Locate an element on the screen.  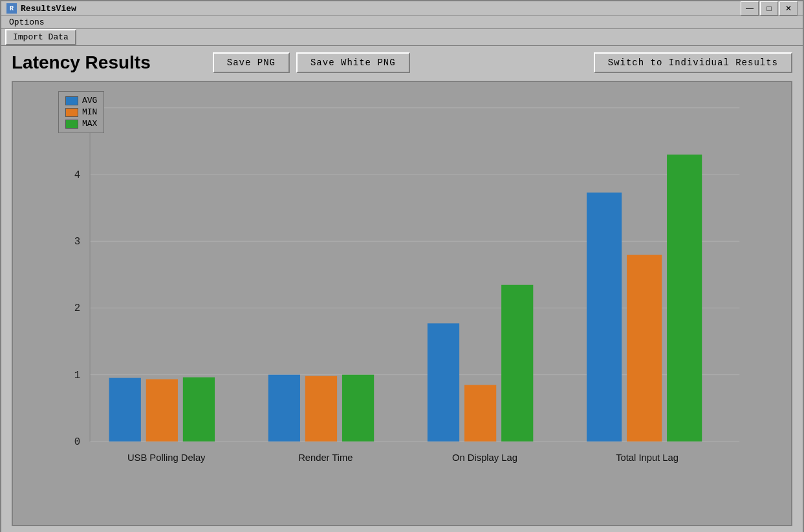
import-data-button: Import Data is located at coordinates (41, 37).